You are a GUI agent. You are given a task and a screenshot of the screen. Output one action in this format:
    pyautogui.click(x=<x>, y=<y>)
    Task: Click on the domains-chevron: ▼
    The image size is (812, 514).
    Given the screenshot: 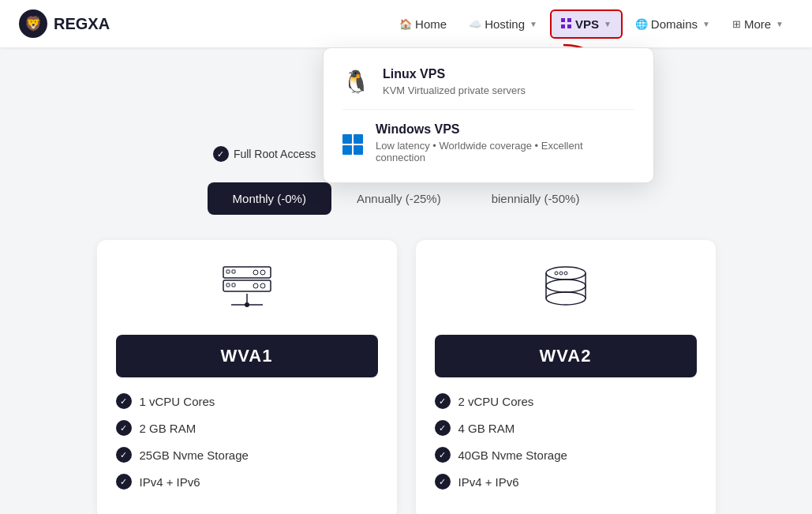 What is the action you would take?
    pyautogui.click(x=706, y=24)
    